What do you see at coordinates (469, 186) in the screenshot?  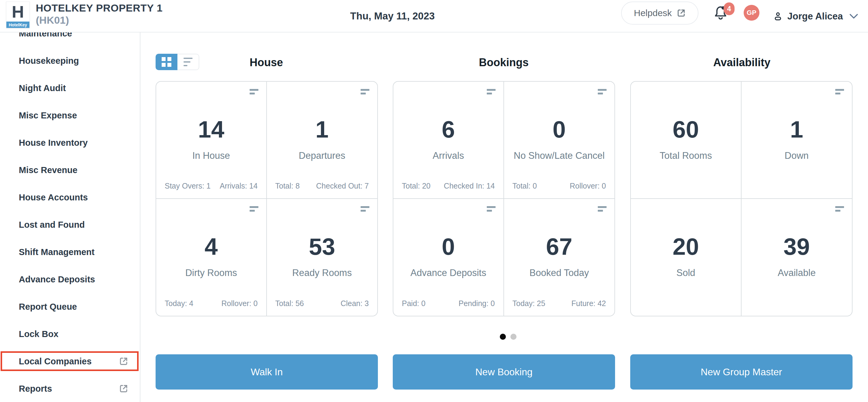 I see `stat-detail-right: Checked In: 14` at bounding box center [469, 186].